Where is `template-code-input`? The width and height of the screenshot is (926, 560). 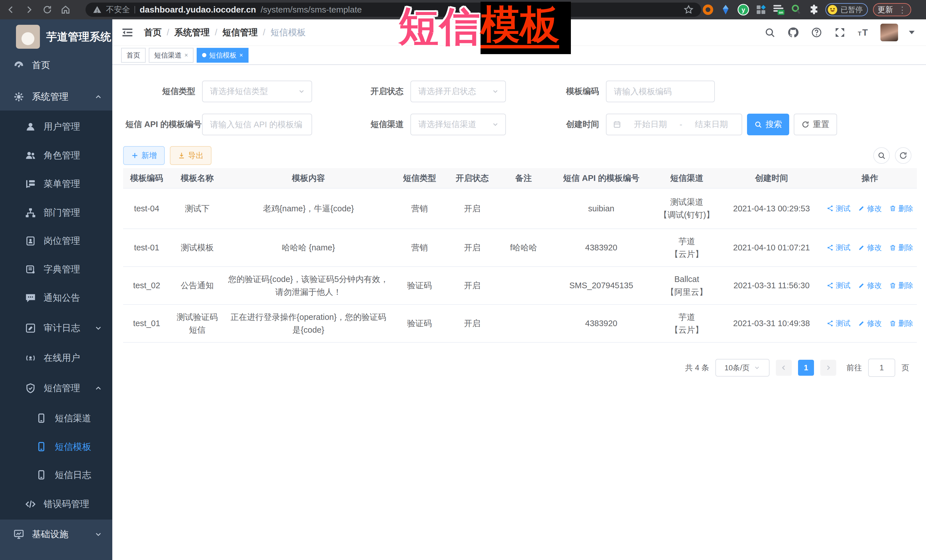 template-code-input is located at coordinates (660, 92).